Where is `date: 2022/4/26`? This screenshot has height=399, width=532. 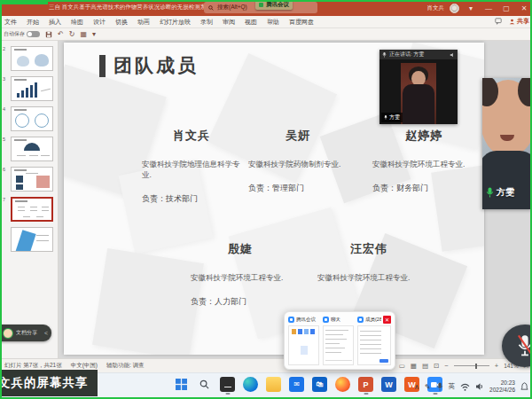 date: 2022/4/26 is located at coordinates (502, 390).